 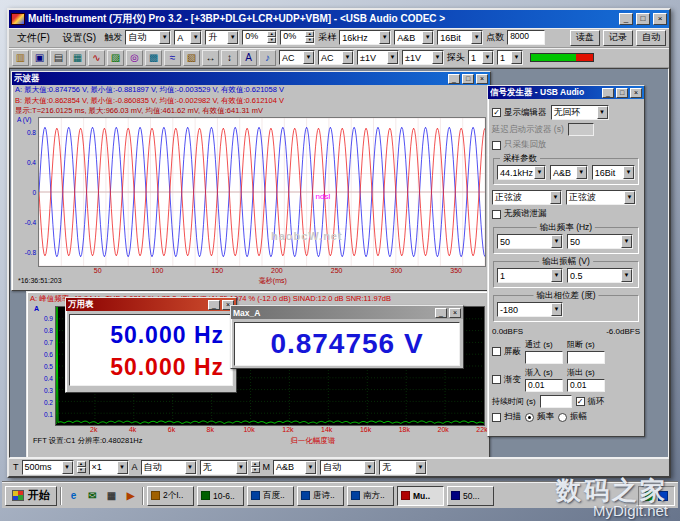 What do you see at coordinates (40, 58) in the screenshot?
I see `save-icon: ▣` at bounding box center [40, 58].